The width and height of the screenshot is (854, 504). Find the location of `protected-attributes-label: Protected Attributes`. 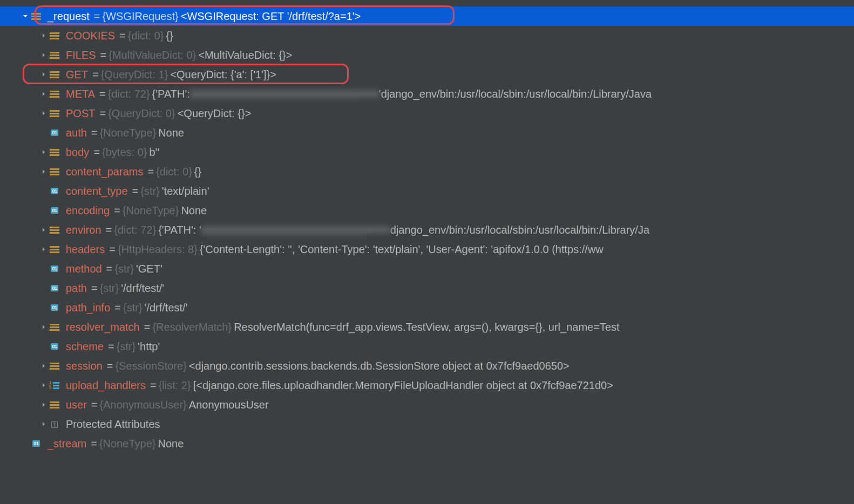

protected-attributes-label: Protected Attributes is located at coordinates (113, 424).